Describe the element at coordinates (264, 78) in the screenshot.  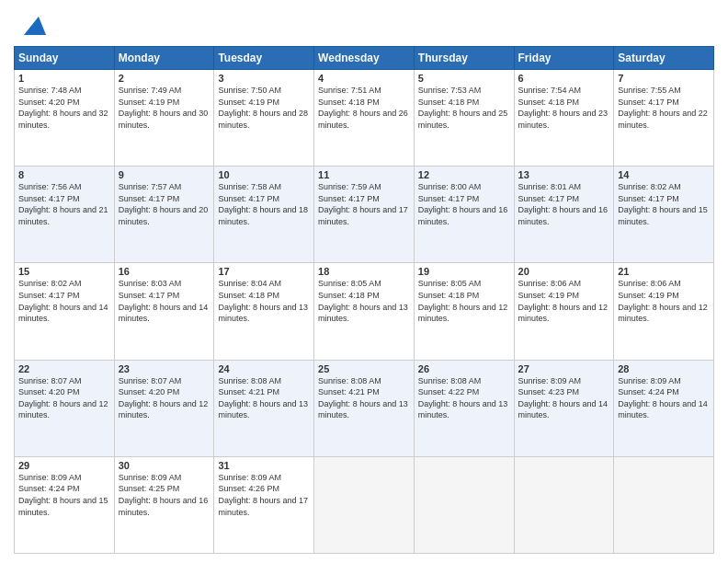
I see `day-number: 3` at that location.